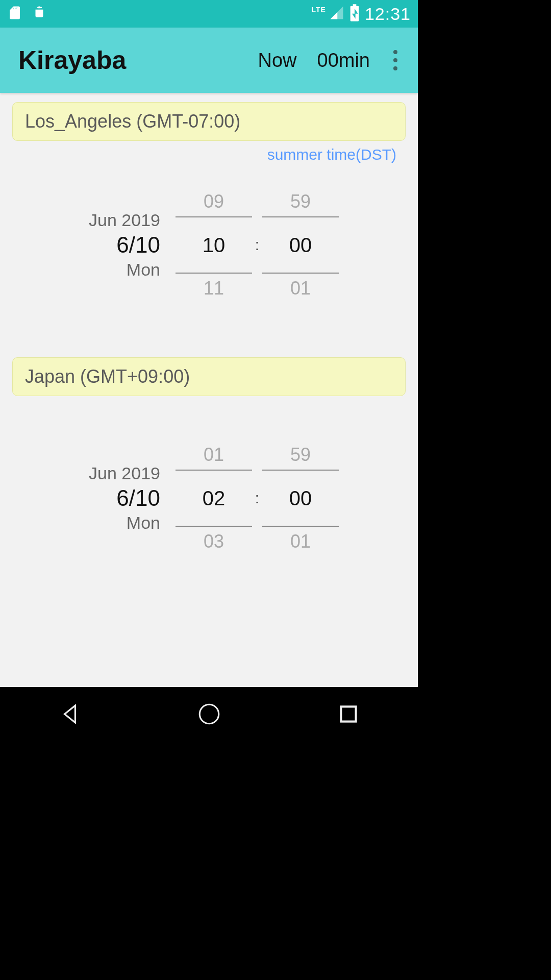  Describe the element at coordinates (39, 14) in the screenshot. I see `android-debug-icon` at that location.